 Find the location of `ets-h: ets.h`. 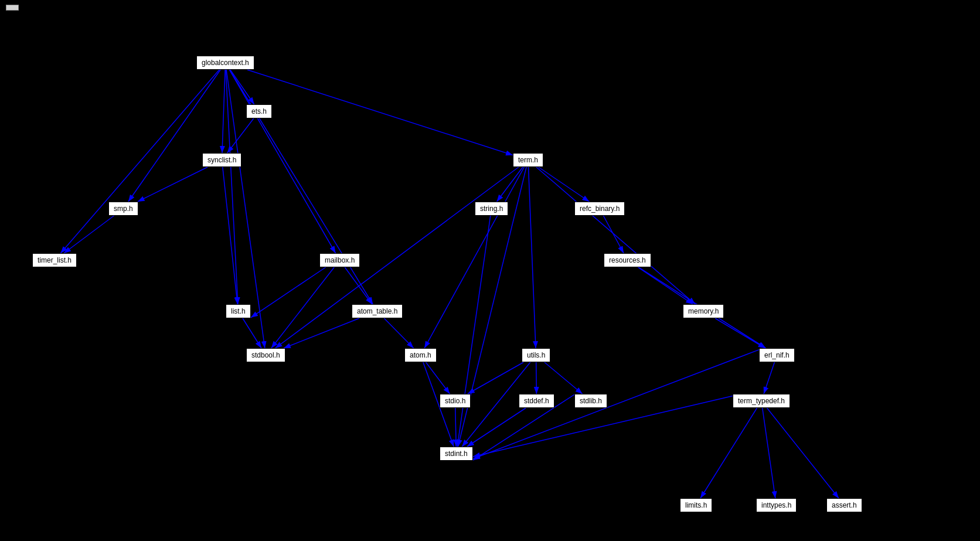

ets-h: ets.h is located at coordinates (259, 111).